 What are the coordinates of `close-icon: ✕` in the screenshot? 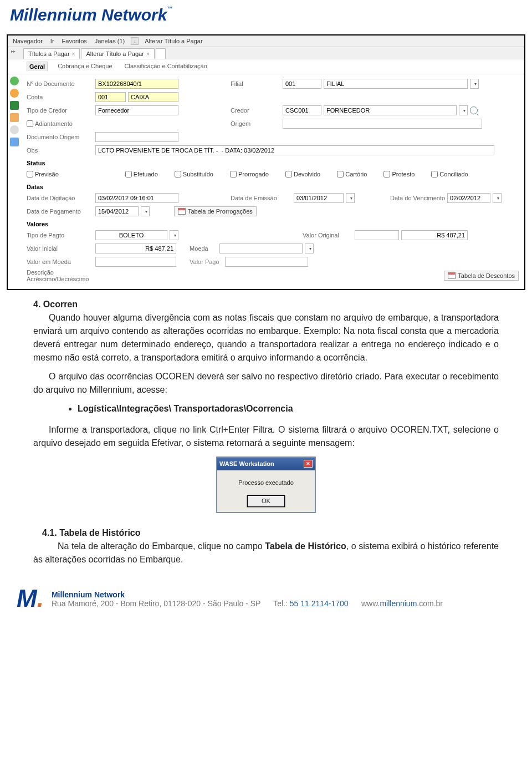 It's located at (308, 464).